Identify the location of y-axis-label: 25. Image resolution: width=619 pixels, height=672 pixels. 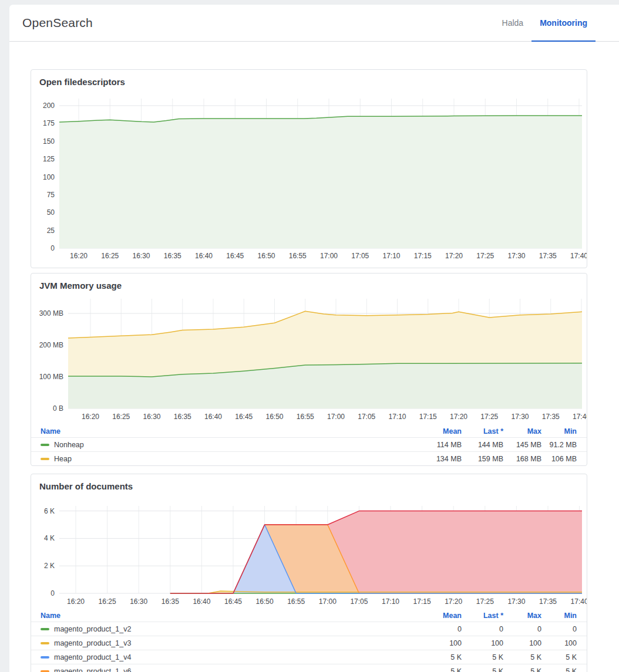
(51, 231).